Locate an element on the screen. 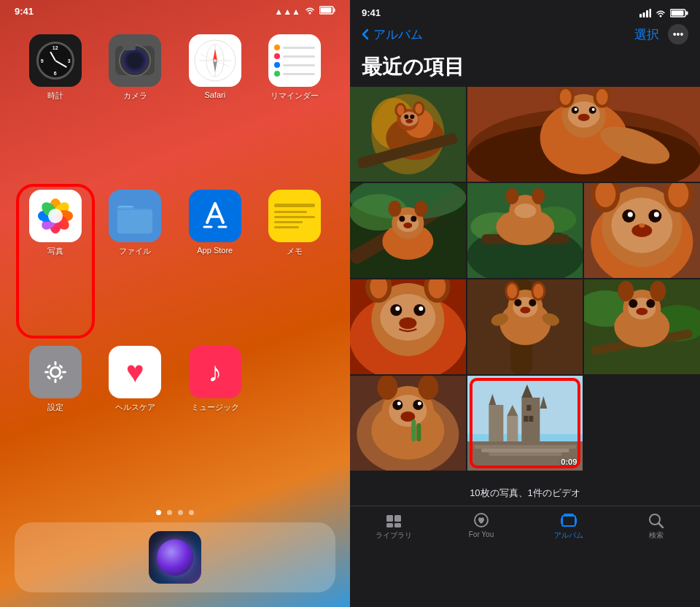 This screenshot has height=607, width=700. clock-app-icon: 12 6 3 9 時計 is located at coordinates (55, 105).